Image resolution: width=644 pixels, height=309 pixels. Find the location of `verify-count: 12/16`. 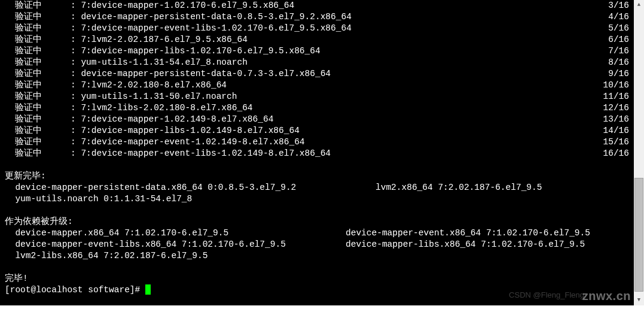

verify-count: 12/16 is located at coordinates (613, 108).